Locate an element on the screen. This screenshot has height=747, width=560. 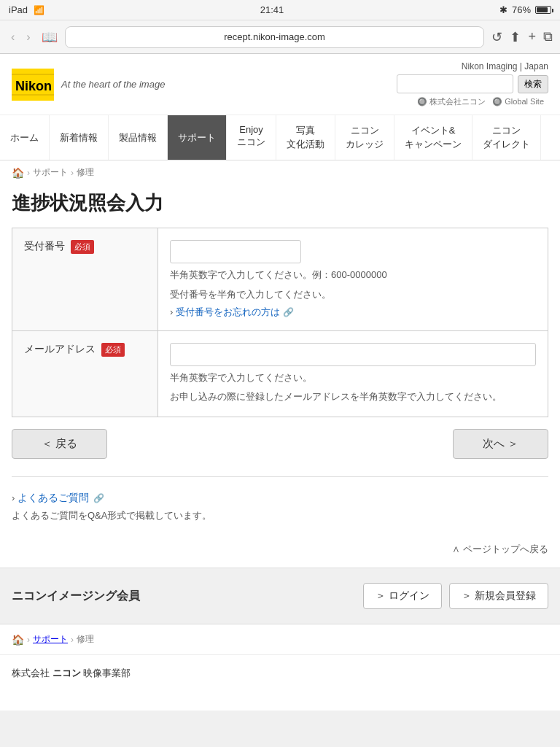
nav-college: ニコン カレッジ is located at coordinates (365, 137).